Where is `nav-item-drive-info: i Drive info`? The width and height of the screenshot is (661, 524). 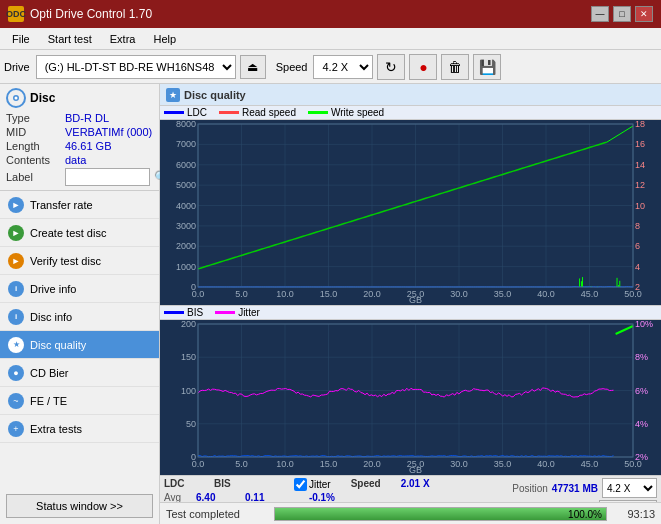
nav-item-drive-info: i Drive info is located at coordinates (80, 289).